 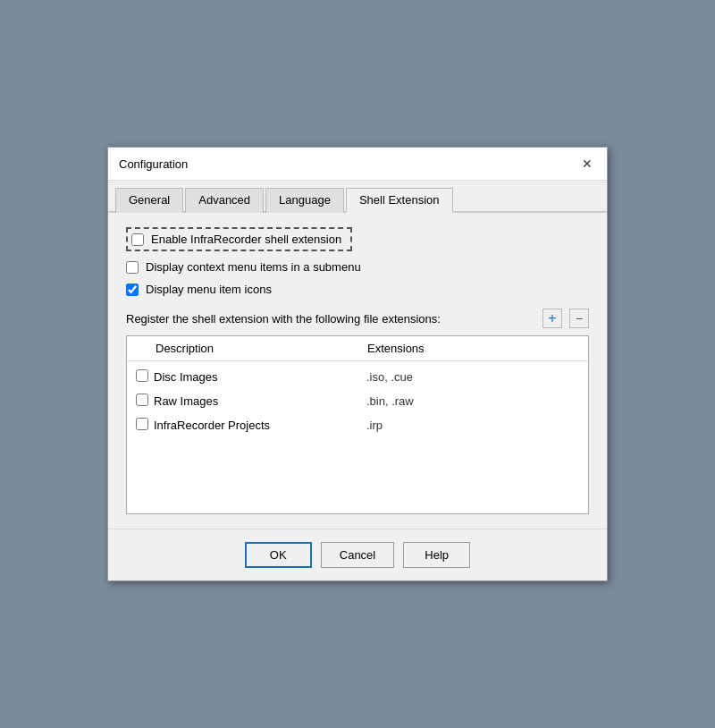 What do you see at coordinates (142, 400) in the screenshot?
I see `raw-images-checkbox` at bounding box center [142, 400].